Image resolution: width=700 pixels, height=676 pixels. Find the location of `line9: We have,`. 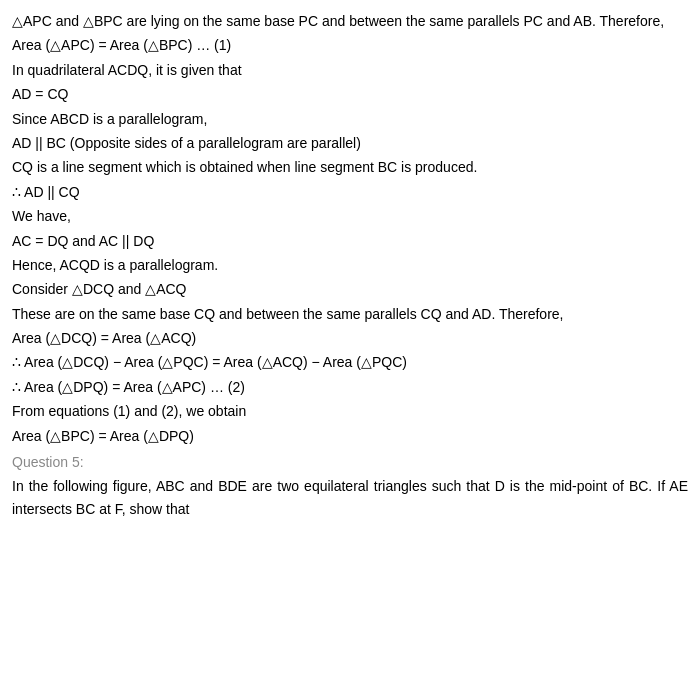

line9: We have, is located at coordinates (350, 216).